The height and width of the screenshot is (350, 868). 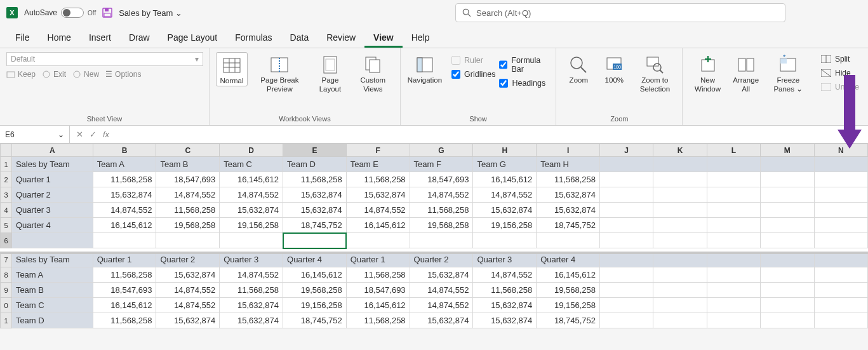 What do you see at coordinates (107, 13) in the screenshot?
I see `save-icon` at bounding box center [107, 13].